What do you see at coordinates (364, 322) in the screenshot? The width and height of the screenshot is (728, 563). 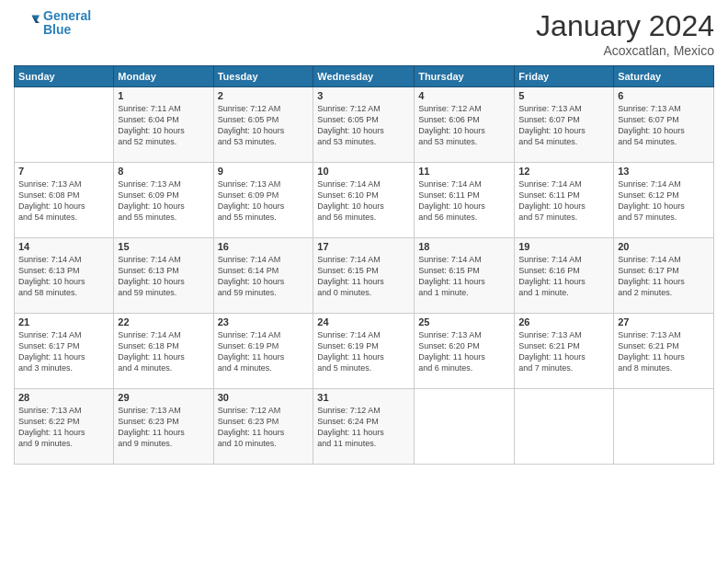 I see `day-number: 24` at bounding box center [364, 322].